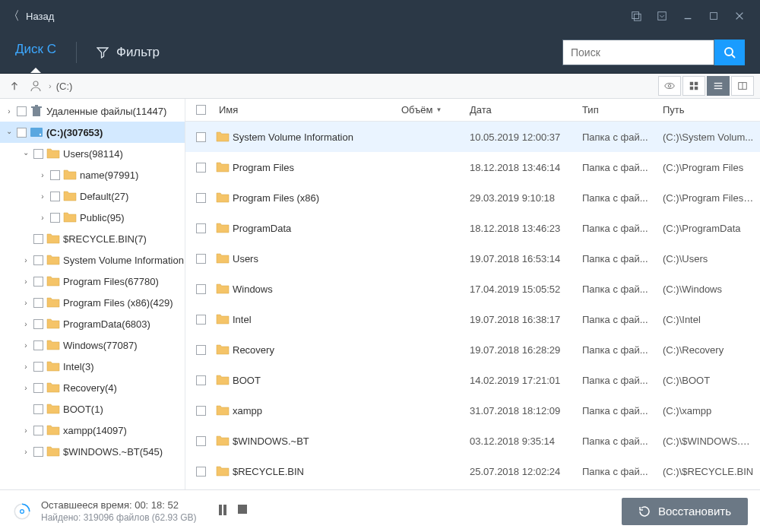 The image size is (760, 532). What do you see at coordinates (93, 196) in the screenshot?
I see `tree-row: ›Default(27)` at bounding box center [93, 196].